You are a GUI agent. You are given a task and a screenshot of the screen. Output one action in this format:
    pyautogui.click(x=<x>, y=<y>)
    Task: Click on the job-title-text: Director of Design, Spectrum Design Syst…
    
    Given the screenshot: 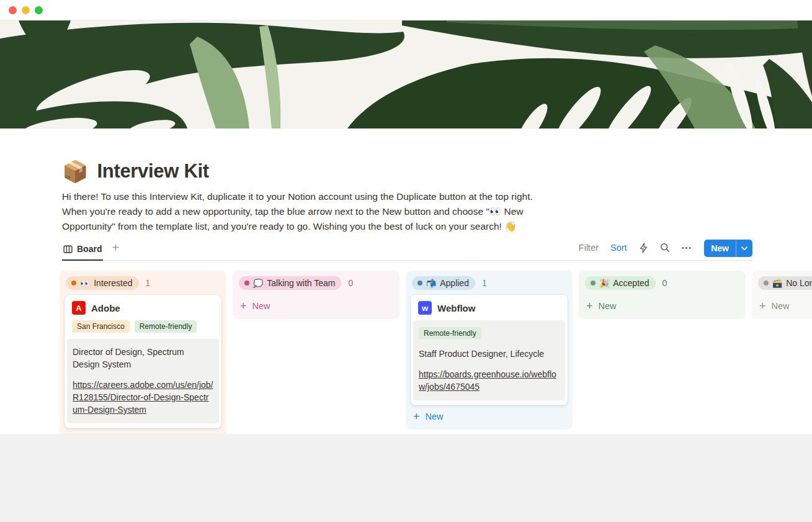 What is the action you would take?
    pyautogui.click(x=143, y=358)
    